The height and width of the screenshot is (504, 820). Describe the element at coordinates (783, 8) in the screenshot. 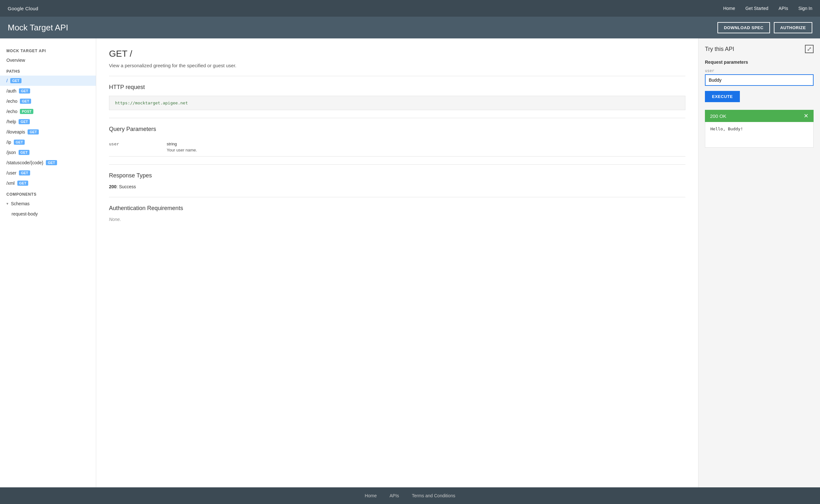

I see `nav-apis: APIs` at that location.